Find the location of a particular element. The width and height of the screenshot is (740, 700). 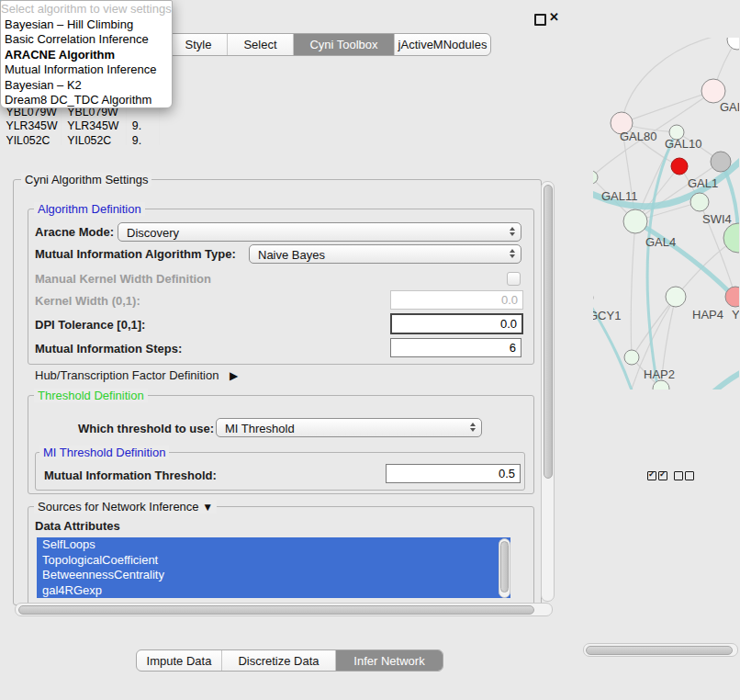

node-label: GAL10 is located at coordinates (683, 143).